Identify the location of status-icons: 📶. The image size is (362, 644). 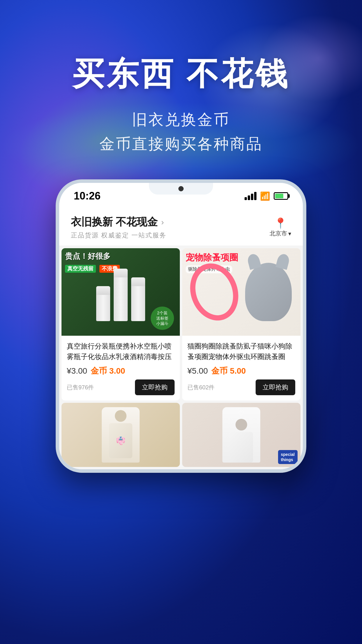
(266, 196).